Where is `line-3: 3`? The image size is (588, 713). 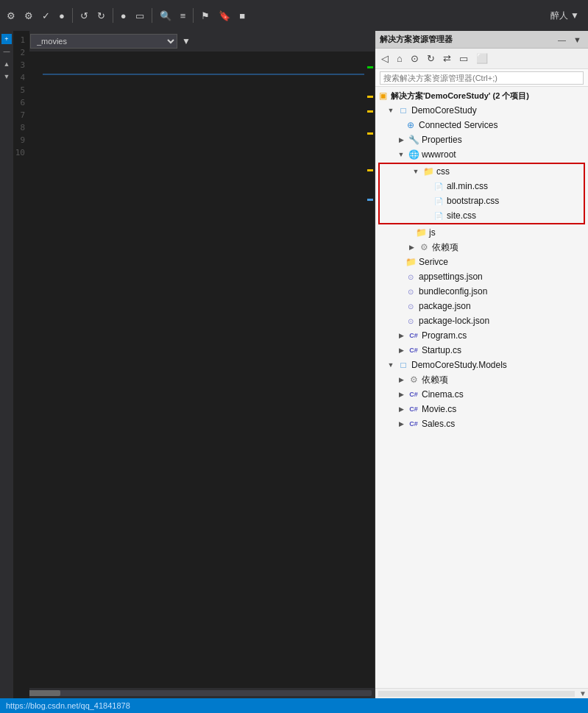
line-3: 3 is located at coordinates (19, 65).